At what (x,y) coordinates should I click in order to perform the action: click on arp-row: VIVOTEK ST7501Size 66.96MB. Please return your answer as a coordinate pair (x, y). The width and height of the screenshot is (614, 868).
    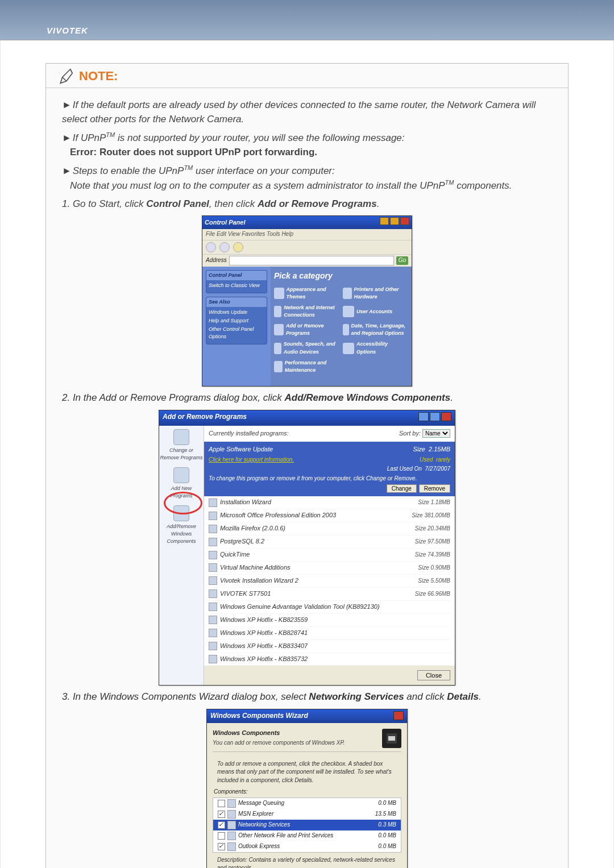
    Looking at the image, I should click on (330, 595).